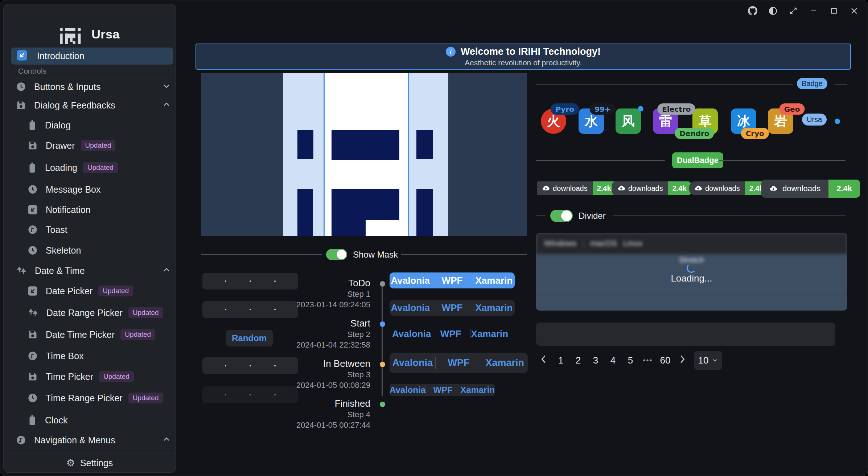 The width and height of the screenshot is (868, 476). Describe the element at coordinates (613, 361) in the screenshot. I see `page-button-4: 4` at that location.